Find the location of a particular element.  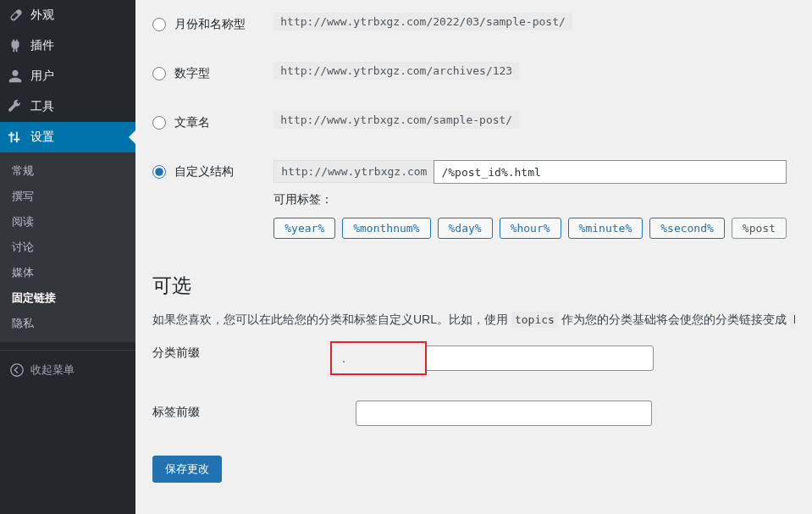

example-month-name: http://www.ytrbxgz.com/2022/03/sample-po… is located at coordinates (423, 22).